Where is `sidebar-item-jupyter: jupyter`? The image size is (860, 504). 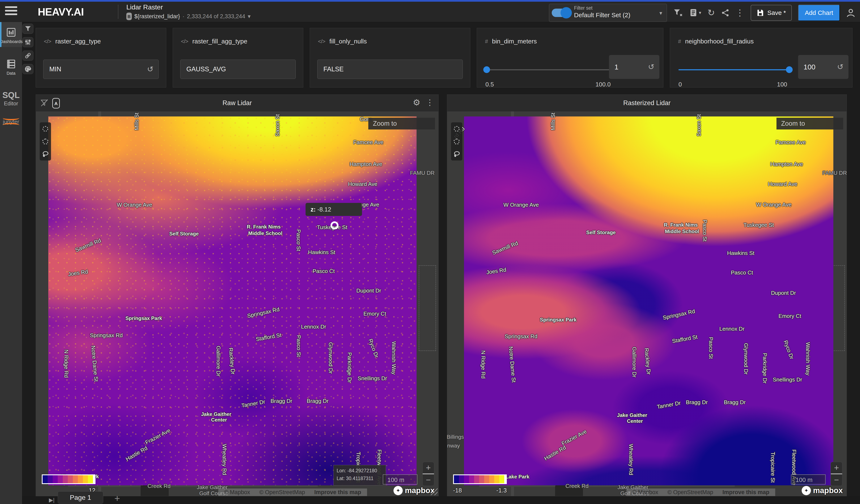 sidebar-item-jupyter: jupyter is located at coordinates (11, 122).